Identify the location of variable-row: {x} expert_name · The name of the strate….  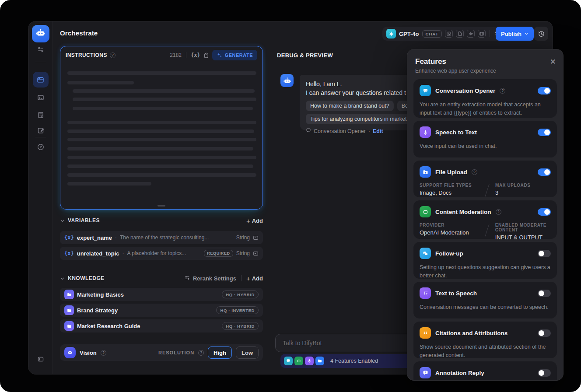
(161, 238).